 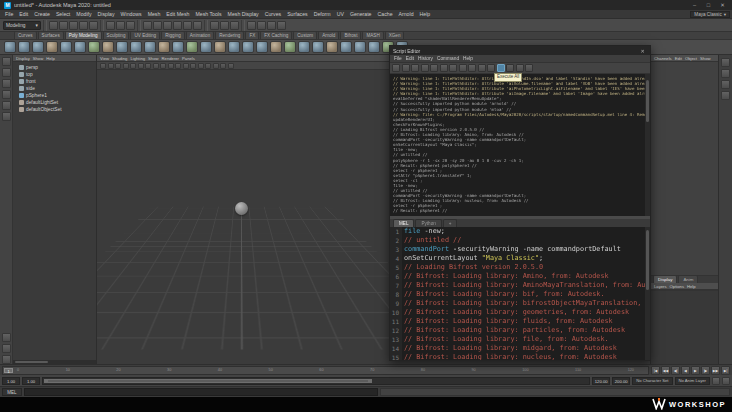 I want to click on line-numbers-button, so click(x=510, y=68).